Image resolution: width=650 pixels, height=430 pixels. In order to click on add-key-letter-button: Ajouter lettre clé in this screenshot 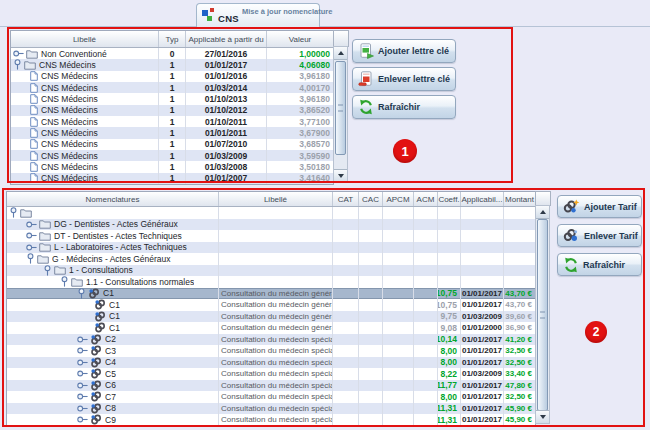, I will do `click(404, 51)`.